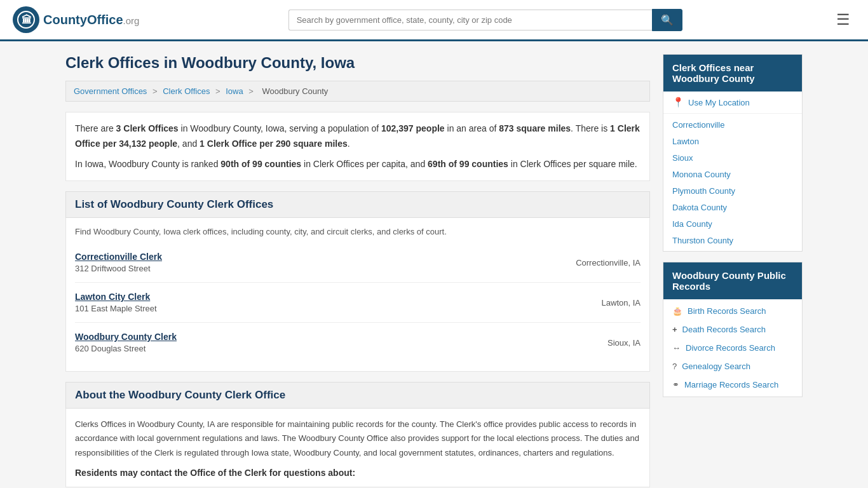  Describe the element at coordinates (273, 144) in the screenshot. I see `per-sqmile-bold: 1 Clerk Office per 290 square miles` at that location.